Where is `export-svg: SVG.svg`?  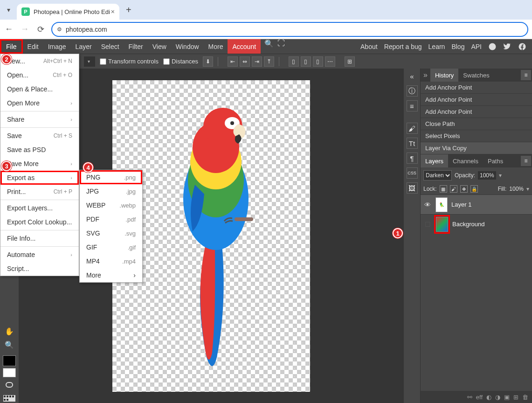
export-svg: SVG.svg is located at coordinates (111, 233).